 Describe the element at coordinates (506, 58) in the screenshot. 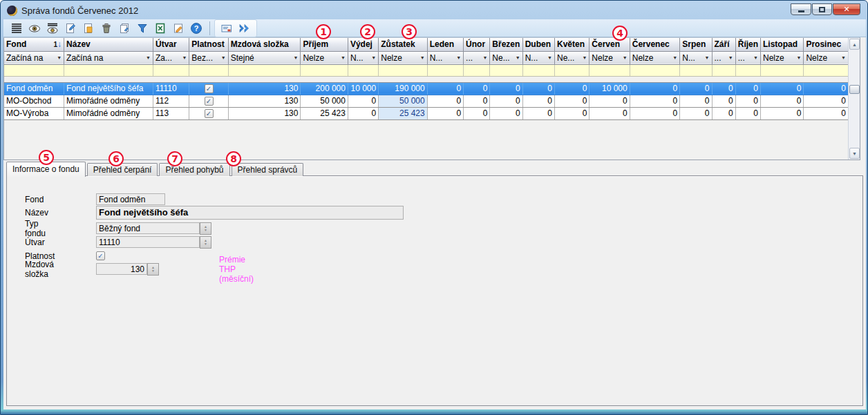

I see `filter-operator-dropdown-11: Ne...▼` at that location.